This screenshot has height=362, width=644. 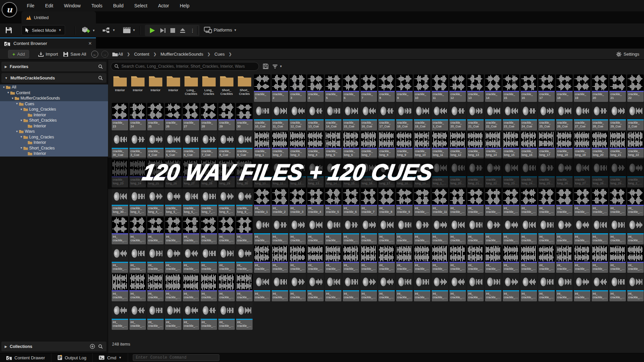 What do you see at coordinates (220, 30) in the screenshot?
I see `platforms-dropdown: Platforms ▼` at bounding box center [220, 30].